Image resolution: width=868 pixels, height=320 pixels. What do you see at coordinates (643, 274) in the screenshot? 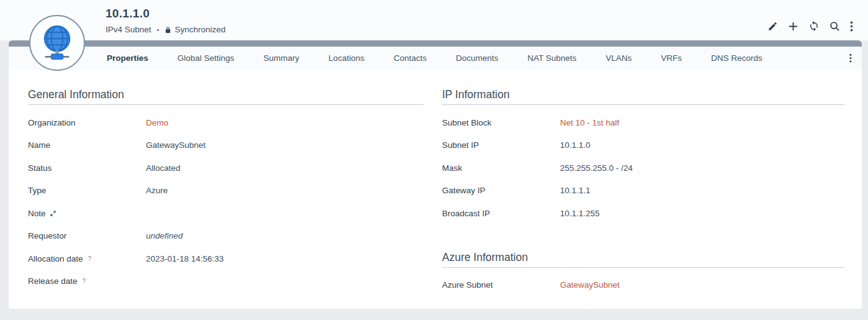
I see `azure-information-section: Azure Information Azure Subnet GatewaySu…` at bounding box center [643, 274].